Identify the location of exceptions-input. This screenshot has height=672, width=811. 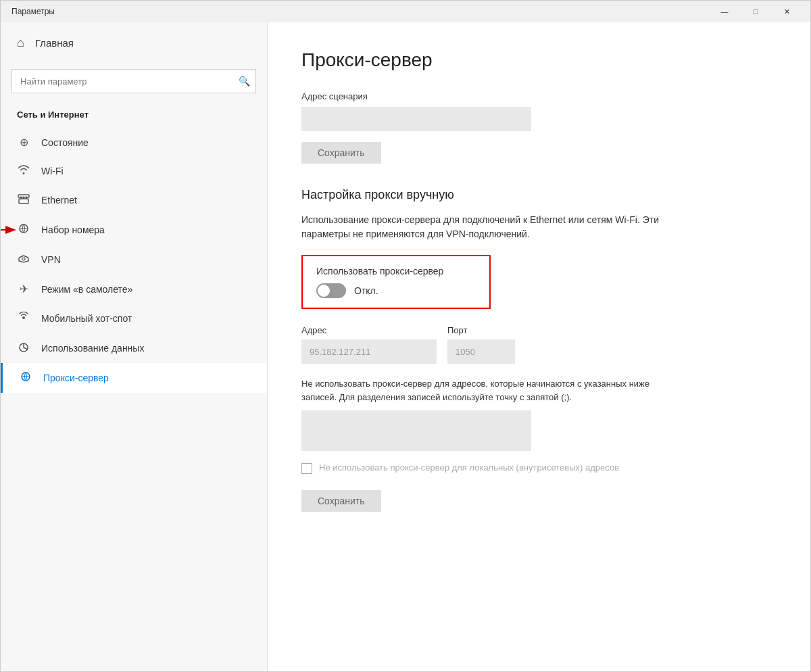
(416, 431).